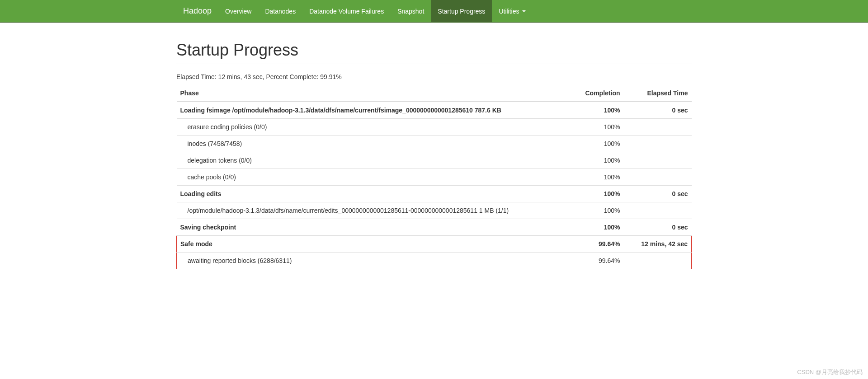 The image size is (868, 379). Describe the element at coordinates (434, 52) in the screenshot. I see `page-header: Startup Progress` at that location.